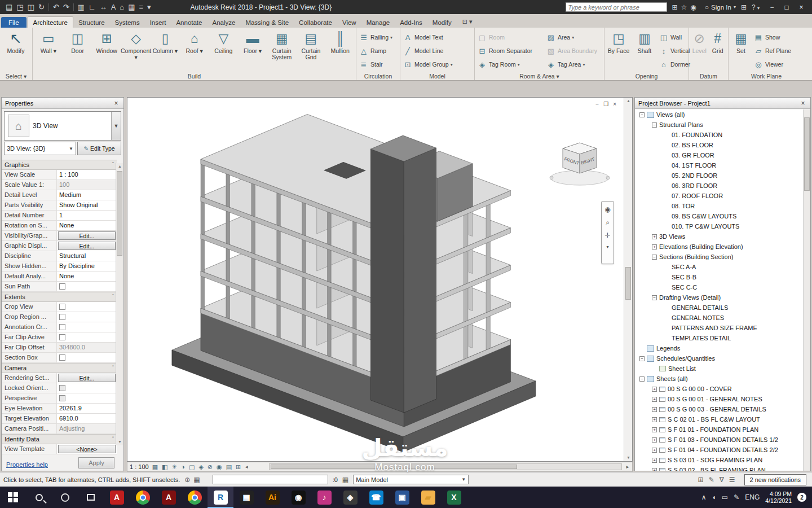 The height and width of the screenshot is (508, 812). What do you see at coordinates (719, 450) in the screenshot?
I see `tree-item-s-f-01-04-foundation-details-2-2: +S F 01 04 - FOUNDATION DETAILS 2/2` at bounding box center [719, 450].